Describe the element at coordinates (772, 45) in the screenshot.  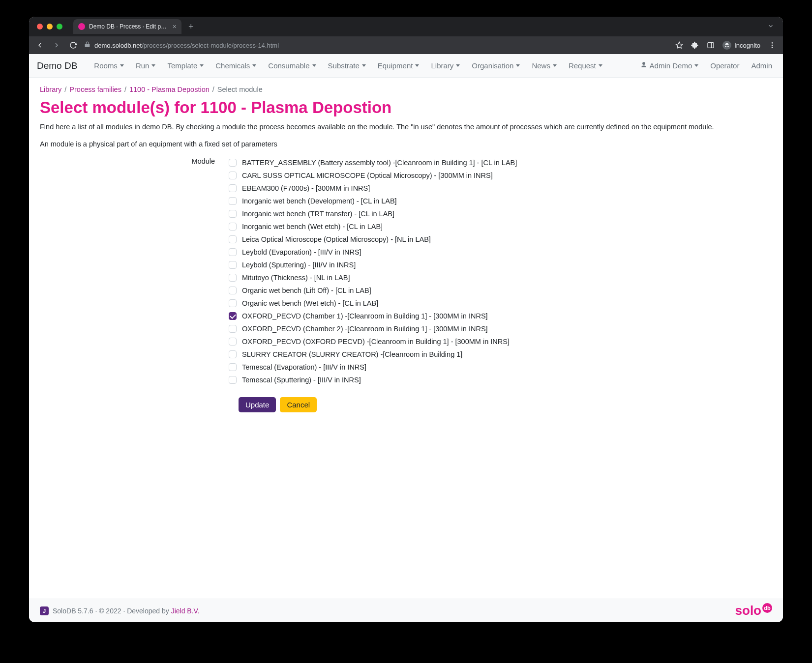
I see `more-menu-icon` at that location.